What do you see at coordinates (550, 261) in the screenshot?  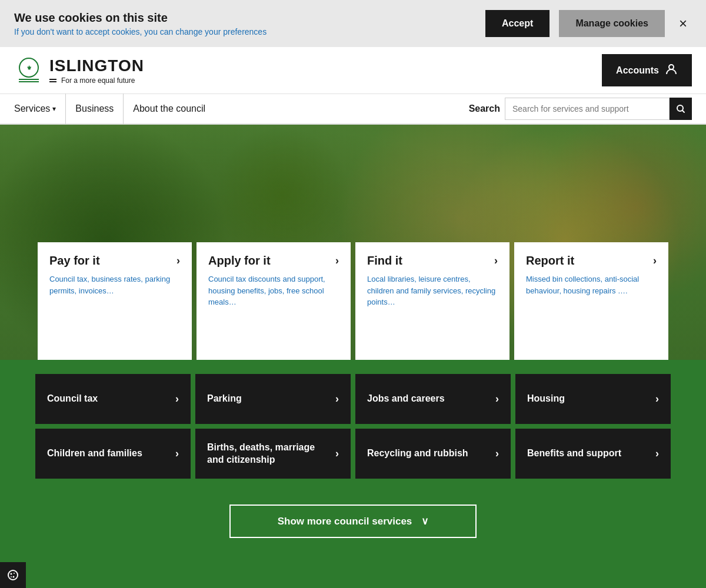 I see `quick-card-title: Report it` at bounding box center [550, 261].